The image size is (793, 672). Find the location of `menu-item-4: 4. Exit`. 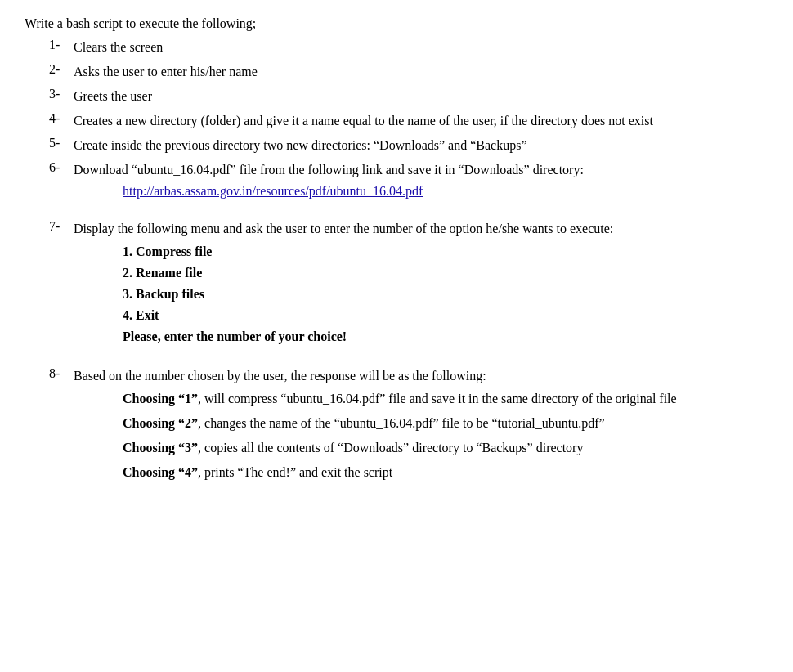

menu-item-4: 4. Exit is located at coordinates (446, 316).